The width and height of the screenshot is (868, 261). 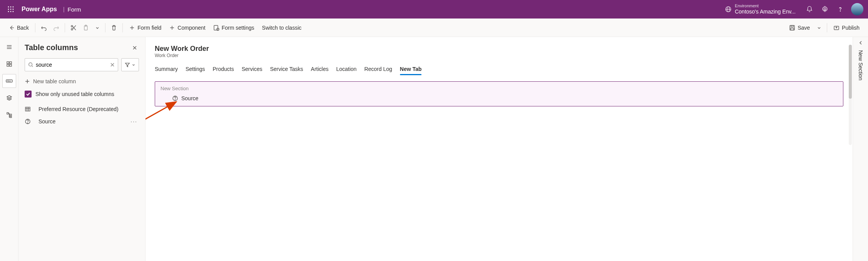 I want to click on cut-button, so click(x=74, y=28).